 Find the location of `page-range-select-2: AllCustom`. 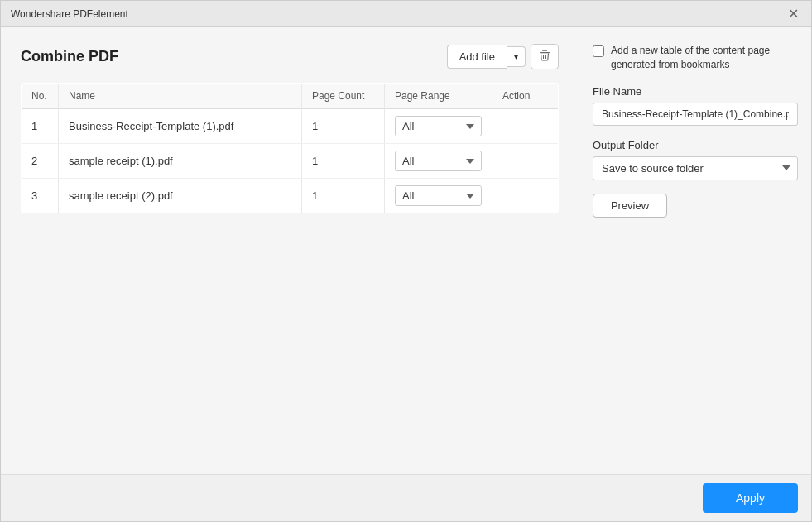

page-range-select-2: AllCustom is located at coordinates (439, 160).